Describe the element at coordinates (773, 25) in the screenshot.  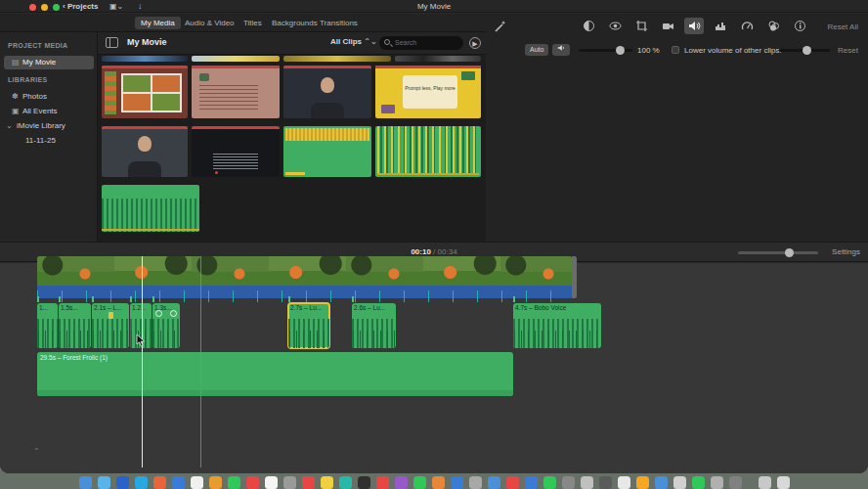
I see `effects-icon` at that location.